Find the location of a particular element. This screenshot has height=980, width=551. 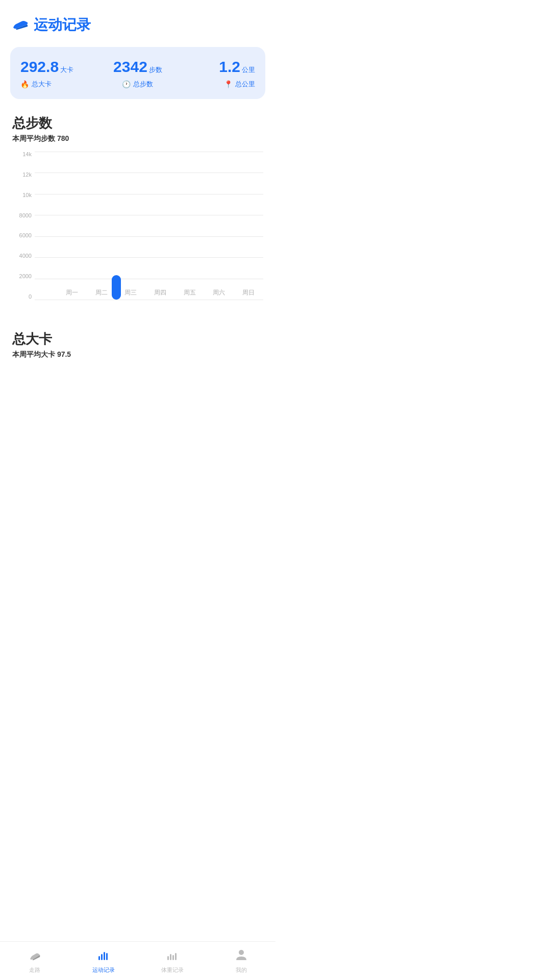

bar-wed is located at coordinates (116, 226).